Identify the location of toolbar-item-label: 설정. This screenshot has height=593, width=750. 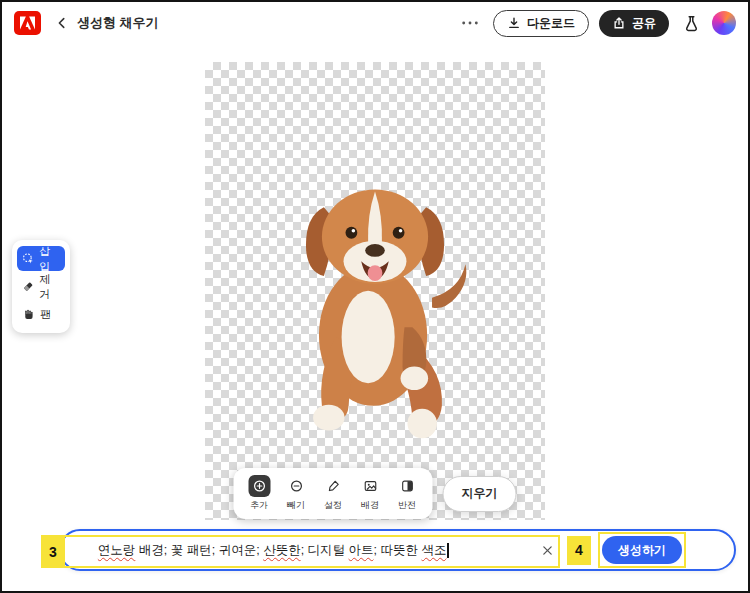
(333, 506).